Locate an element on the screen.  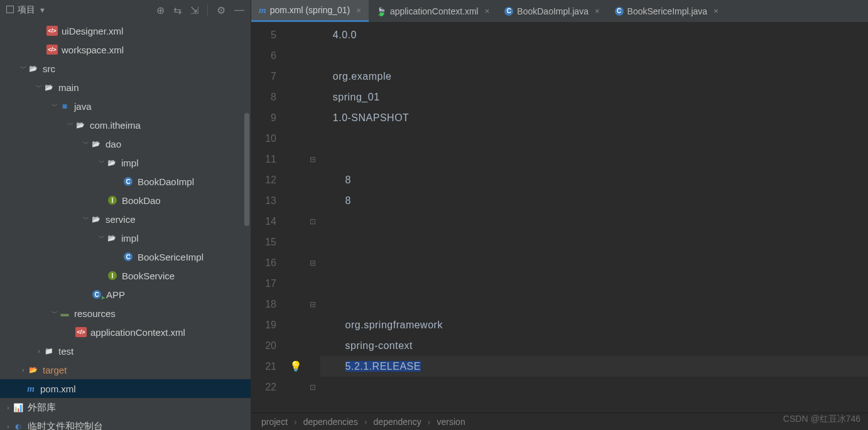
tree-file-uidesigner: </>uiDesigner.xml is located at coordinates (126, 31).